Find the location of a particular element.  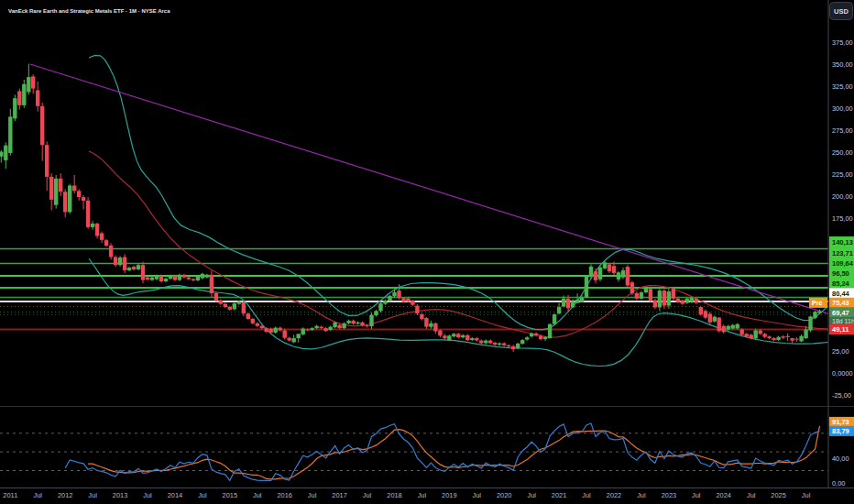

svg-text: 140,13 is located at coordinates (843, 242).